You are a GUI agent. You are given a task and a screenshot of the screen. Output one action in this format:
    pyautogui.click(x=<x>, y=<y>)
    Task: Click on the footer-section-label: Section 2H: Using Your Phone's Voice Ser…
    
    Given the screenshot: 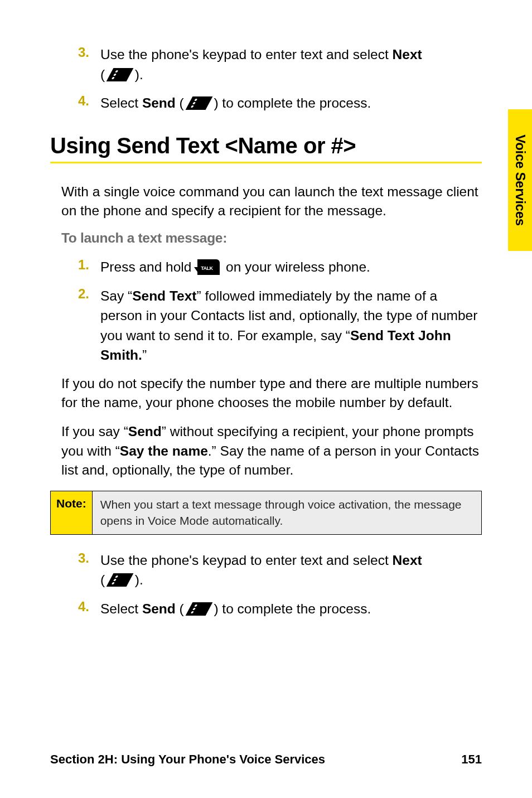 What is the action you would take?
    pyautogui.click(x=187, y=760)
    